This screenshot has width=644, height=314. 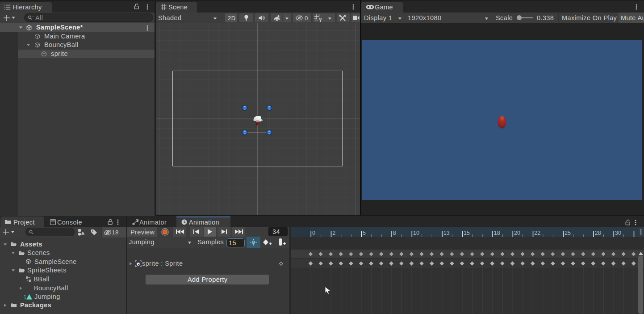 I want to click on svg-text: 13, so click(x=447, y=233).